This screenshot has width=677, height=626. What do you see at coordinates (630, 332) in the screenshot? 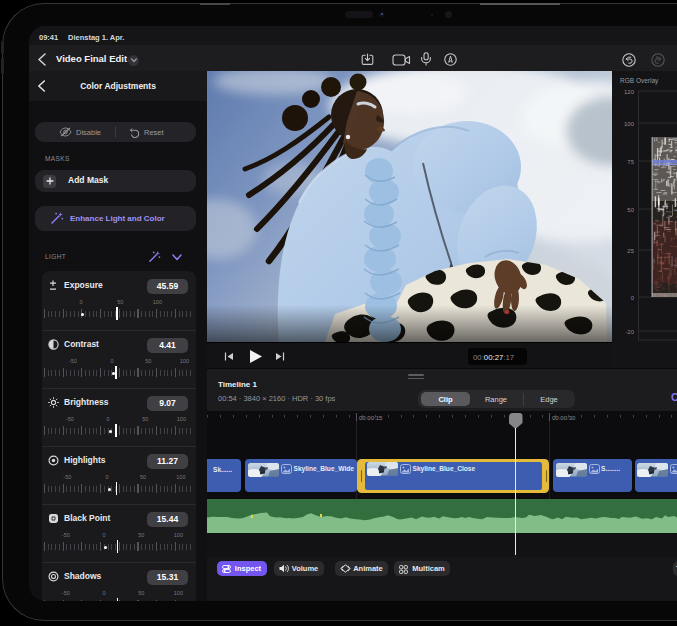
I see `svg-text: -20` at bounding box center [630, 332].